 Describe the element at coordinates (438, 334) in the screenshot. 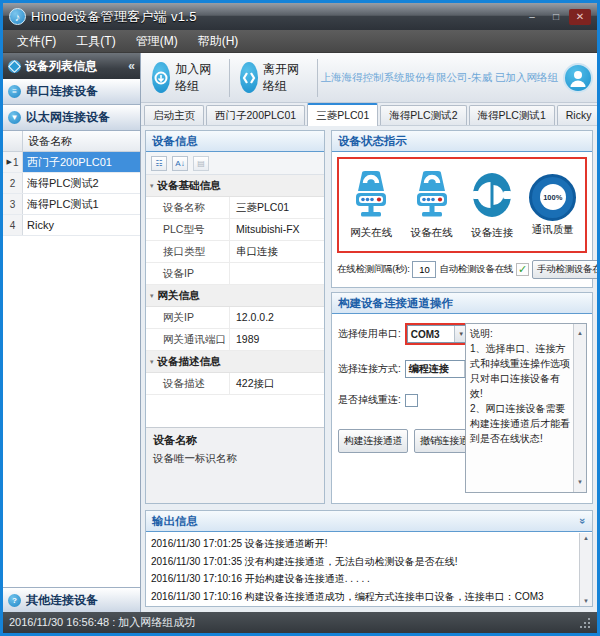

I see `serial-port-select: COM3 ▼` at that location.